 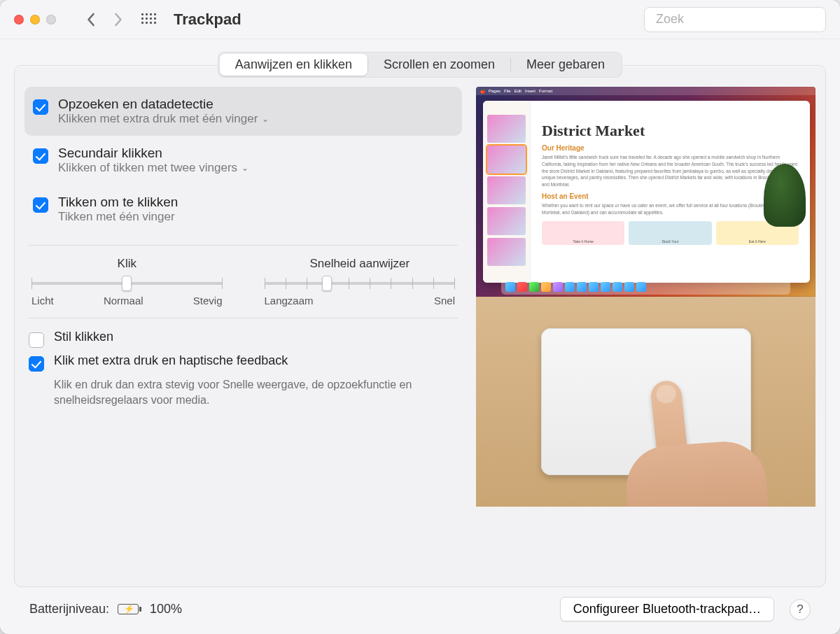 What do you see at coordinates (440, 64) in the screenshot?
I see `tab-scroll-zoom: Scrollen en zoomen` at bounding box center [440, 64].